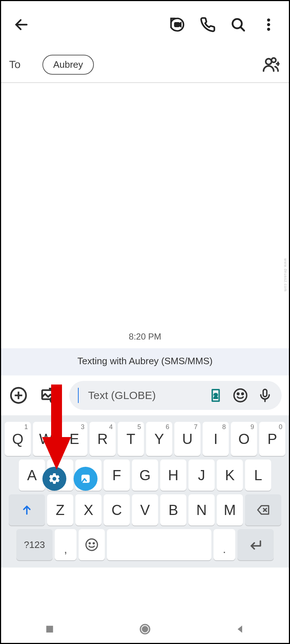 The width and height of the screenshot is (290, 644). What do you see at coordinates (18, 395) in the screenshot?
I see `attach-button` at bounding box center [18, 395].